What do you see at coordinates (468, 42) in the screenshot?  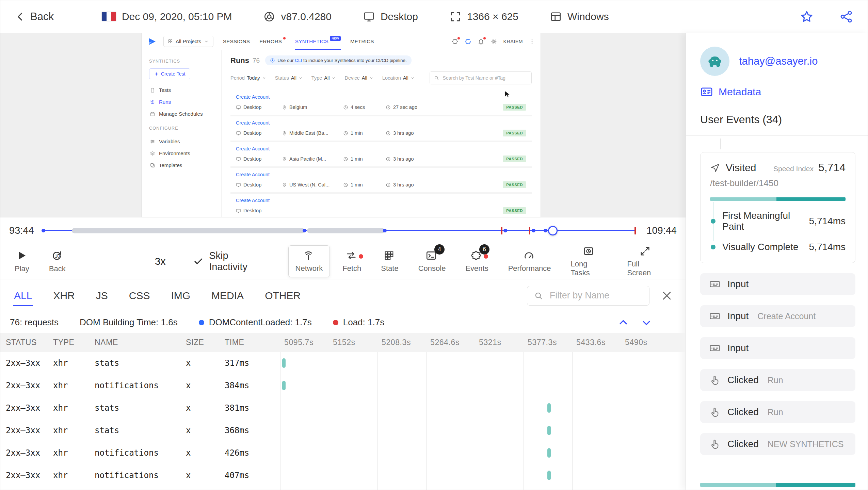 I see `spinner-icon` at bounding box center [468, 42].